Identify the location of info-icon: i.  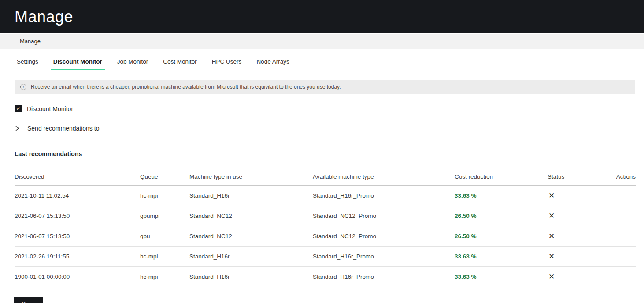
(23, 87).